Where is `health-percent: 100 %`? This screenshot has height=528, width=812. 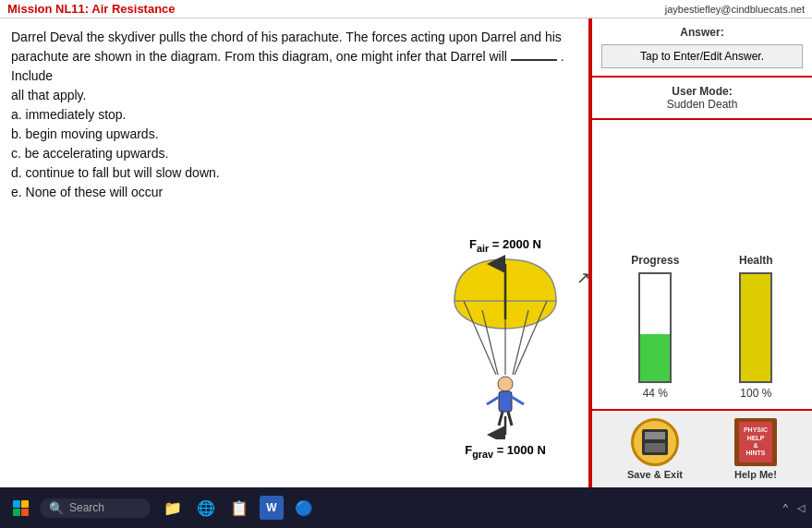 health-percent: 100 % is located at coordinates (756, 393).